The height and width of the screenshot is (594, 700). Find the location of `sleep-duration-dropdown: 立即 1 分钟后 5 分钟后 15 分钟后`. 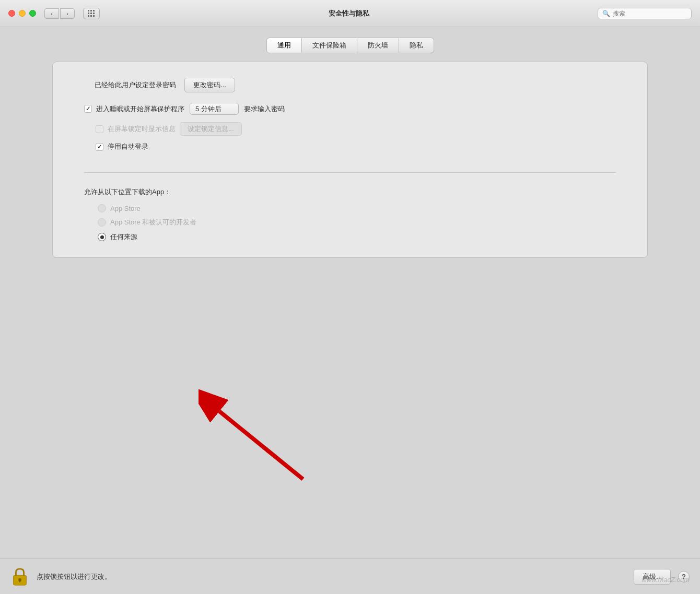

sleep-duration-dropdown: 立即 1 分钟后 5 分钟后 15 分钟后 is located at coordinates (214, 109).